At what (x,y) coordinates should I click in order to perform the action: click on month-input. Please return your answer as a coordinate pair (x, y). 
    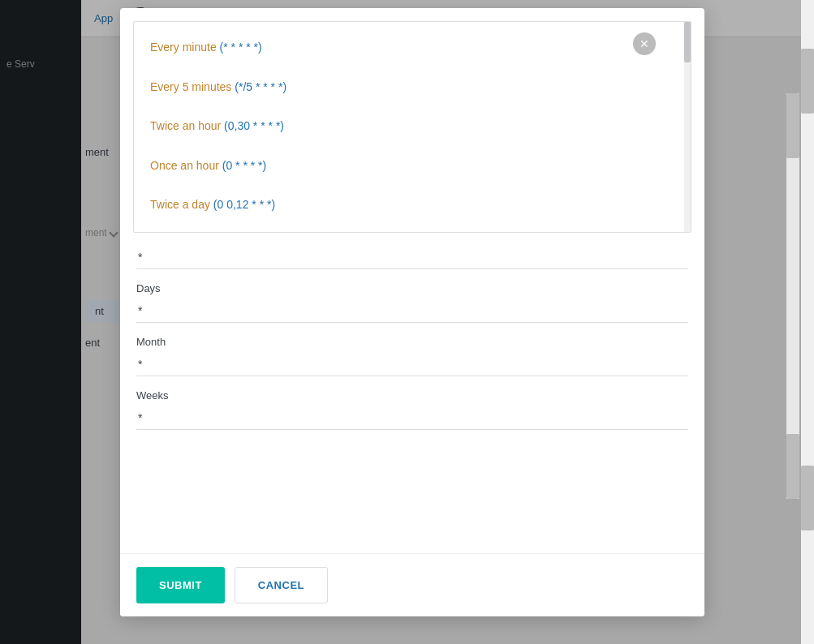
    Looking at the image, I should click on (412, 365).